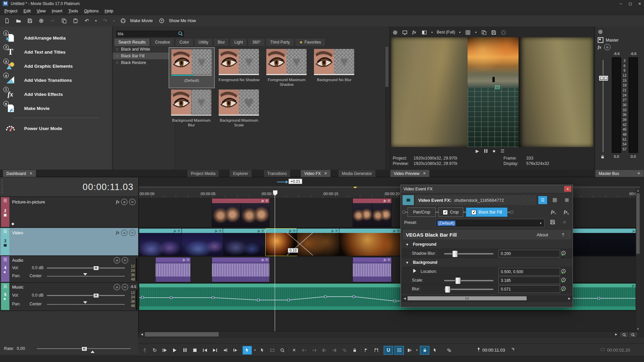 The width and height of the screenshot is (644, 362). I want to click on shadow-blur-value: 0.200, so click(529, 253).